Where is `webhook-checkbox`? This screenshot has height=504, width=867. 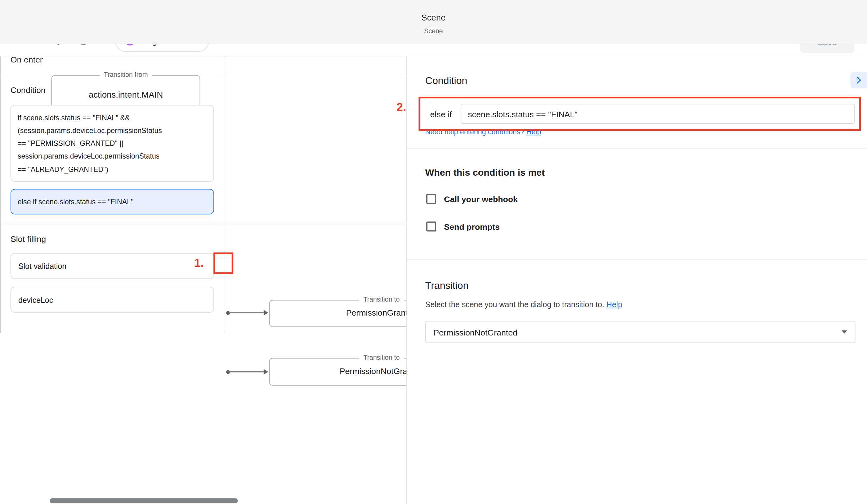 webhook-checkbox is located at coordinates (431, 199).